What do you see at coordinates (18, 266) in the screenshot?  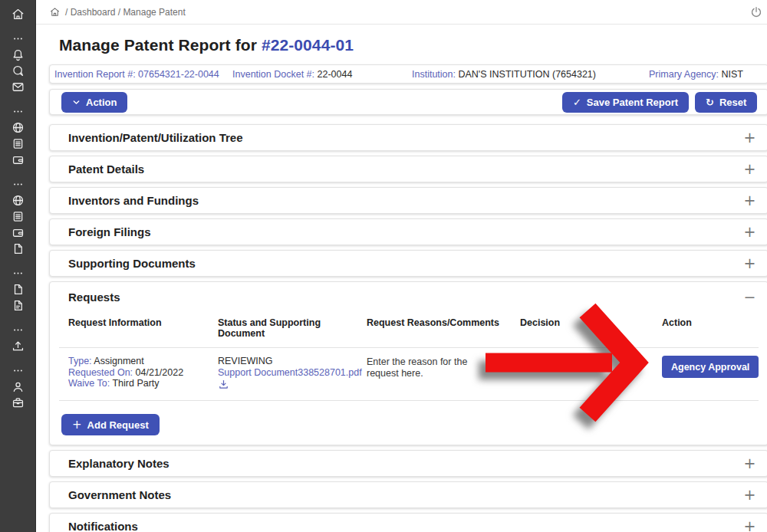 I see `sidebar` at bounding box center [18, 266].